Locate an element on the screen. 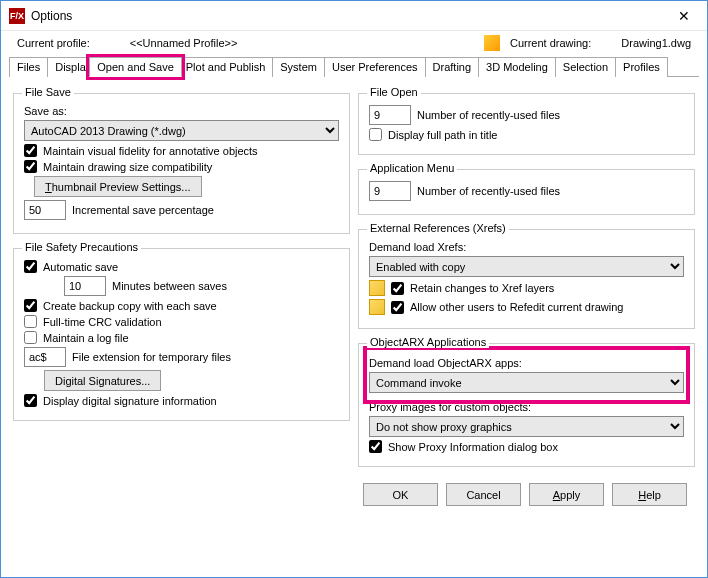  allow-refedit-label: Allow other users to Refedit current dra… is located at coordinates (516, 307).